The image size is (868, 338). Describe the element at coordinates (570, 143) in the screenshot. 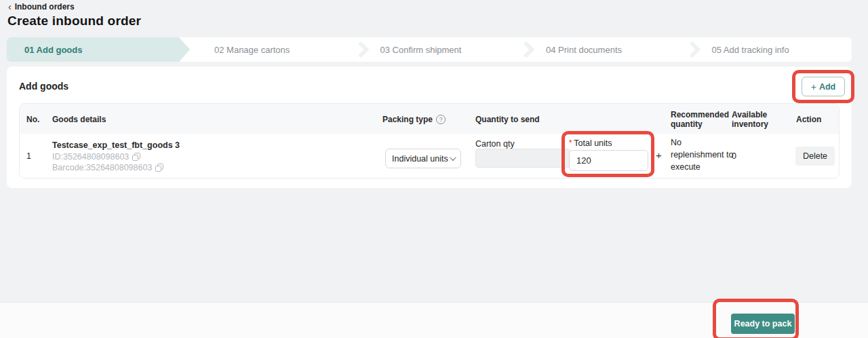

I see `required-asterisk: *` at that location.